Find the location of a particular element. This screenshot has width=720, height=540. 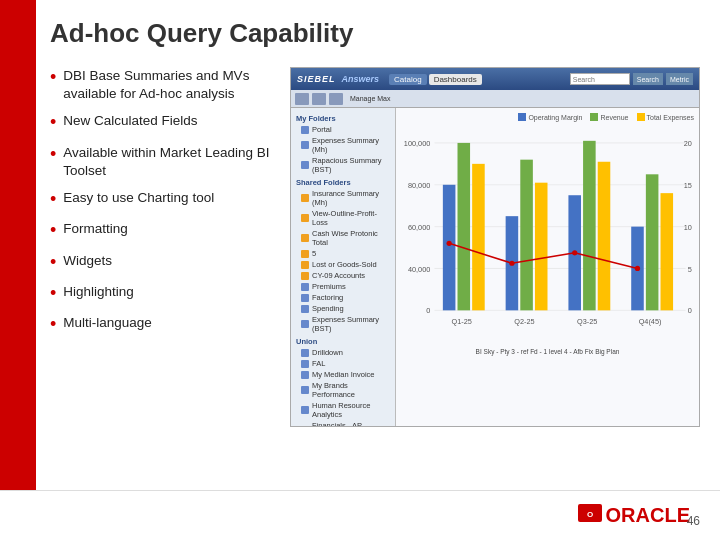

nav-item-median: My Median Invoice is located at coordinates (343, 374).